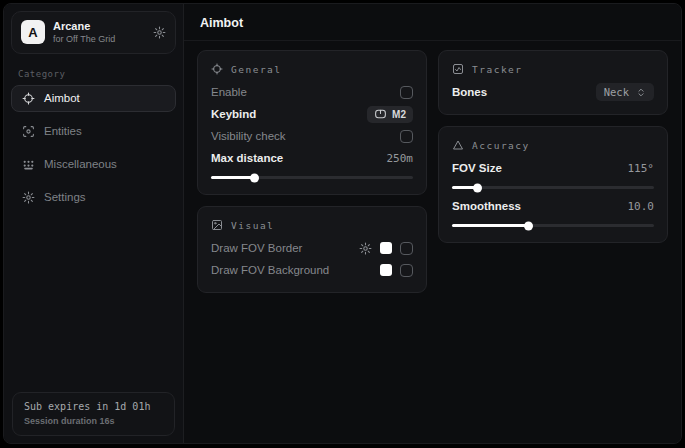  What do you see at coordinates (312, 225) in the screenshot?
I see `visual-card-header: Visual` at bounding box center [312, 225].